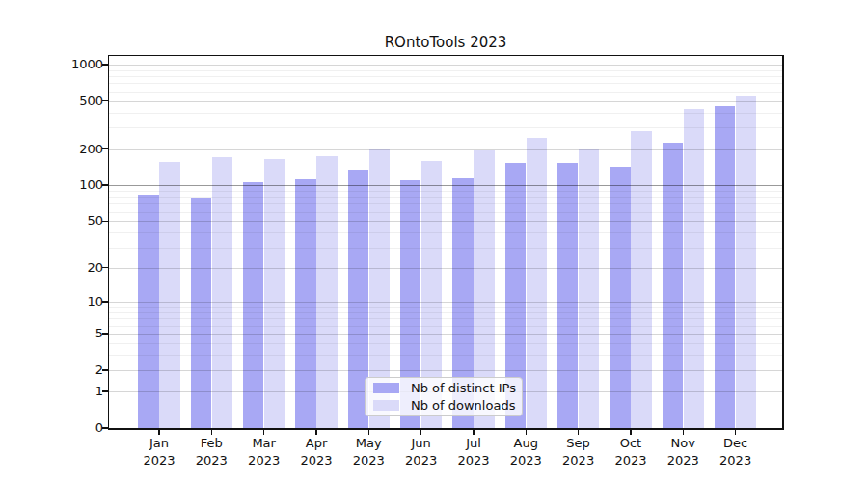  I want to click on legend-item-downloads: Nb of downloads, so click(444, 406).